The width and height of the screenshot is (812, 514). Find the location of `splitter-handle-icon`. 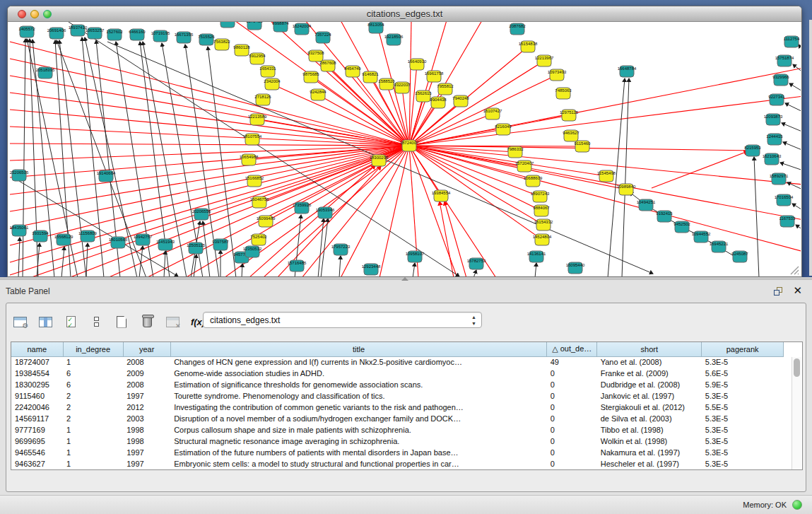

splitter-handle-icon is located at coordinates (405, 279).